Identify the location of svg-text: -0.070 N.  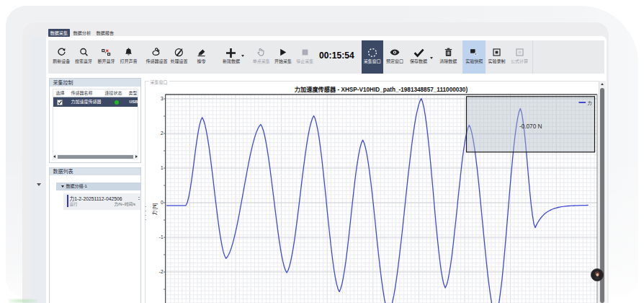
(530, 127).